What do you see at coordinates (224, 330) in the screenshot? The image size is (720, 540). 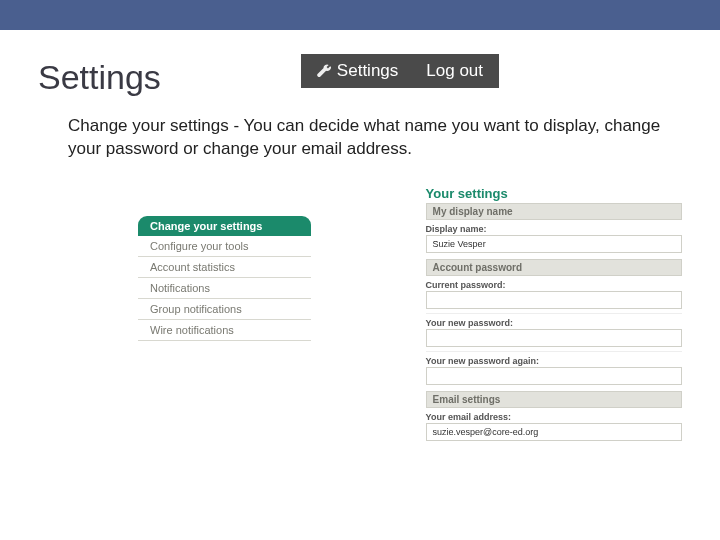 I see `sidenav-item-wire-notifications: Wire notifications` at bounding box center [224, 330].